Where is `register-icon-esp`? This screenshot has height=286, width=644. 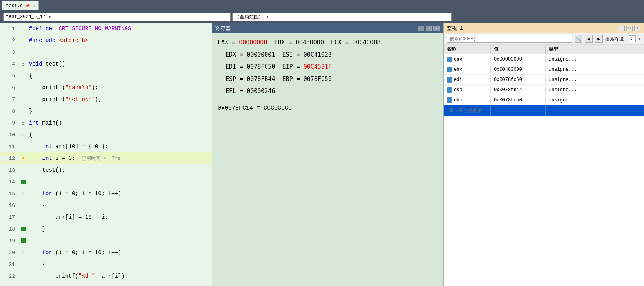
register-icon-esp is located at coordinates (449, 90).